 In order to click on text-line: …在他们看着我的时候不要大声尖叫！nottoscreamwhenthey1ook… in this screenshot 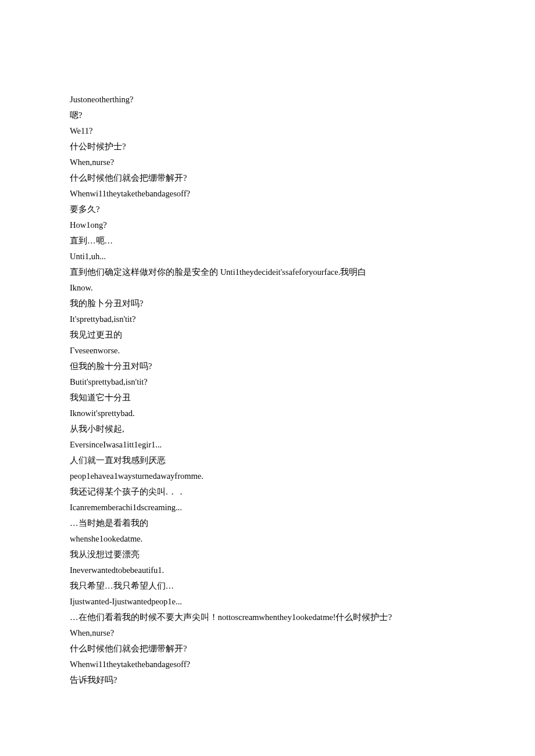, I will do `click(268, 617)`.